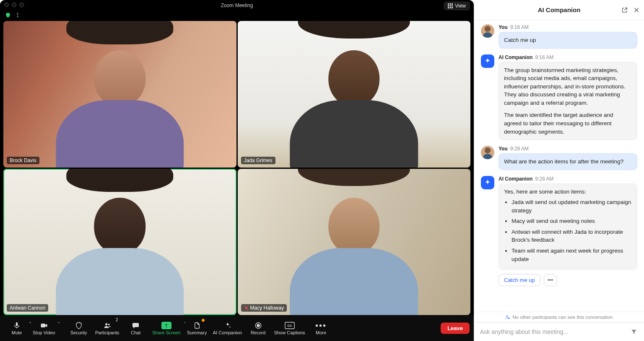 Image resolution: width=644 pixels, height=341 pixels. I want to click on titlebar: Zoom Meeting View, so click(237, 5).